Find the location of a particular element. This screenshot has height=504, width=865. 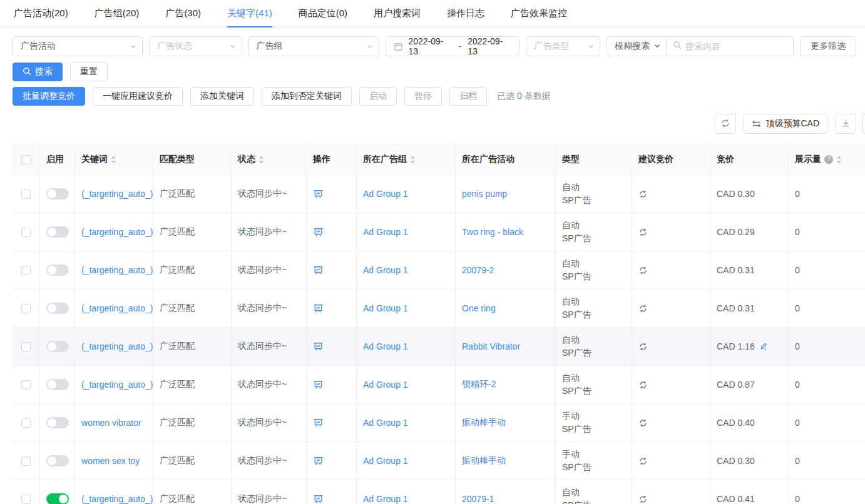

tab: 用户搜索词 is located at coordinates (397, 14).